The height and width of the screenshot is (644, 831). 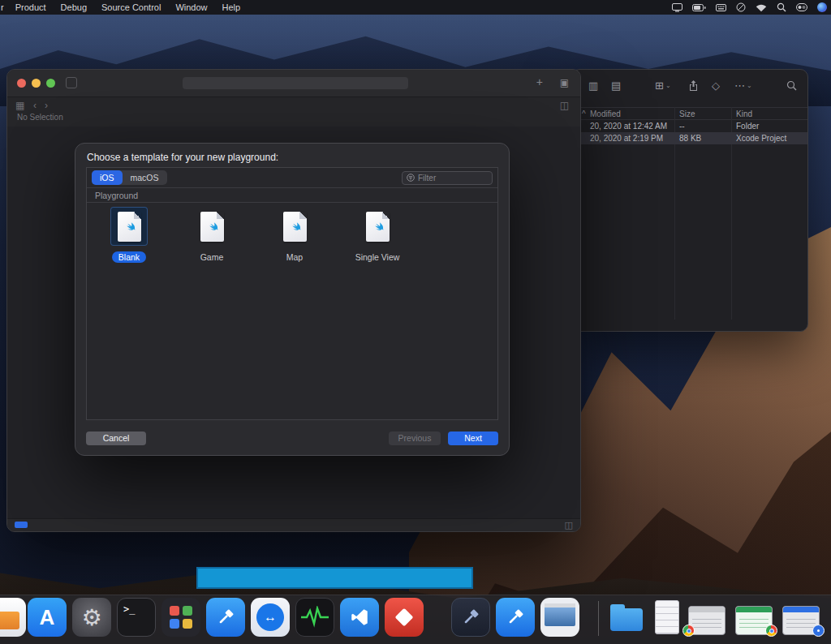 What do you see at coordinates (721, 8) in the screenshot?
I see `keyboard-icon` at bounding box center [721, 8].